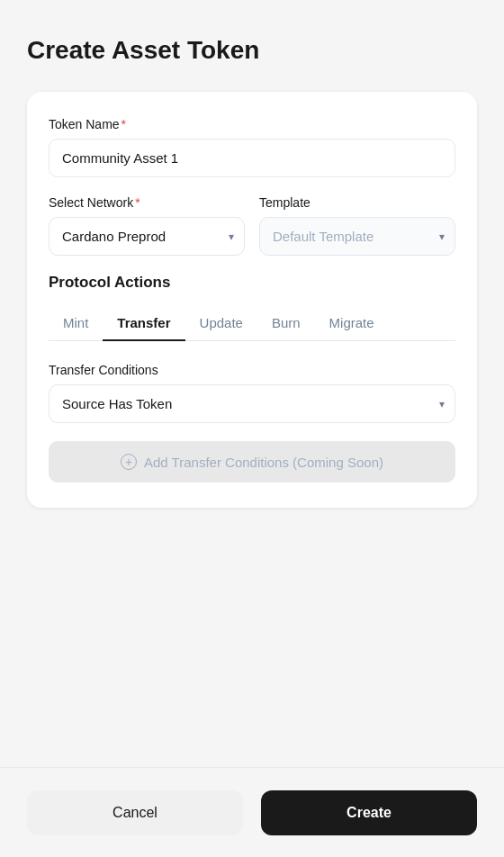  What do you see at coordinates (147, 225) in the screenshot?
I see `select-network-group: Select Network* Cardano Preprod ▾` at bounding box center [147, 225].